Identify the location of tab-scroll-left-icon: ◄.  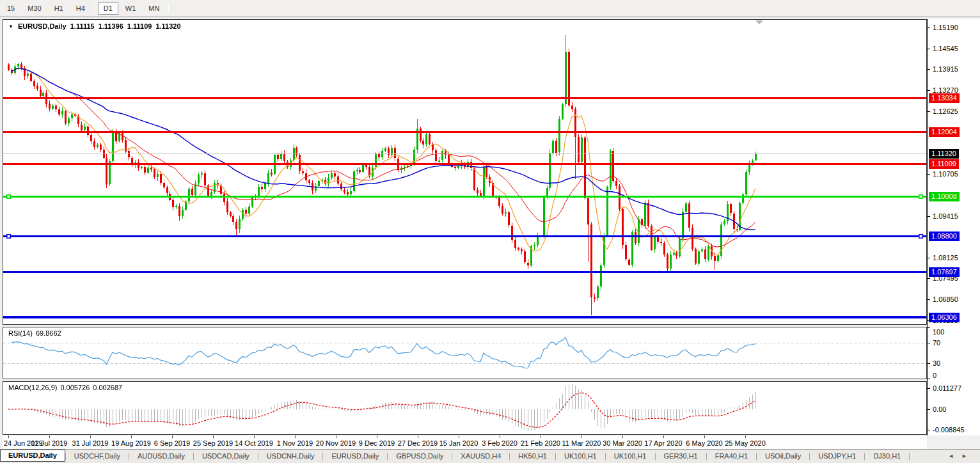
(954, 456).